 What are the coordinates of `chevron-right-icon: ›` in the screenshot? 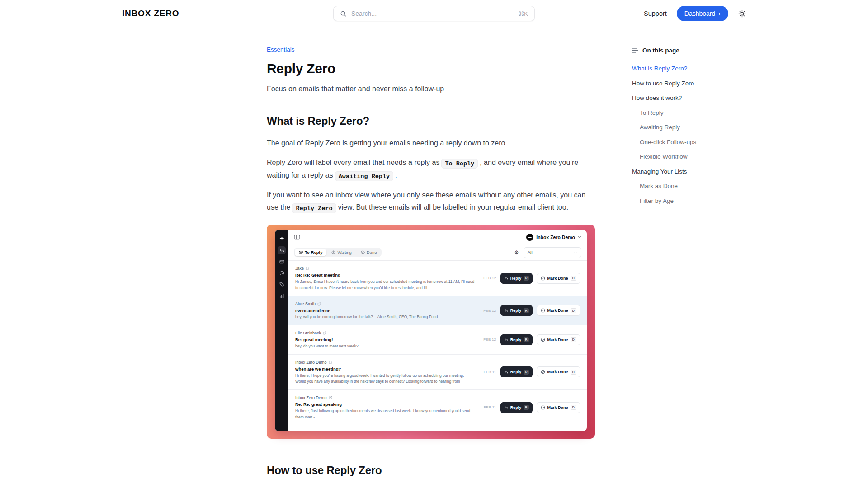 It's located at (720, 14).